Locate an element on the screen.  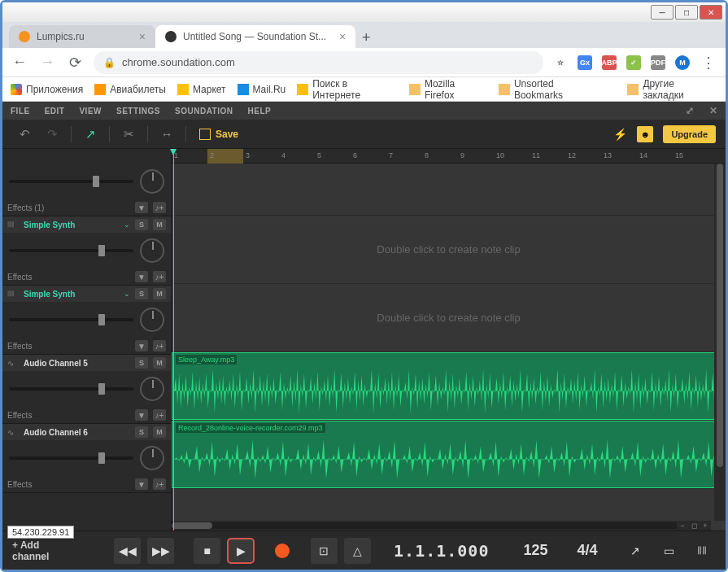
track-header: ∿ Audio Channel 6 S M is located at coordinates (86, 432).